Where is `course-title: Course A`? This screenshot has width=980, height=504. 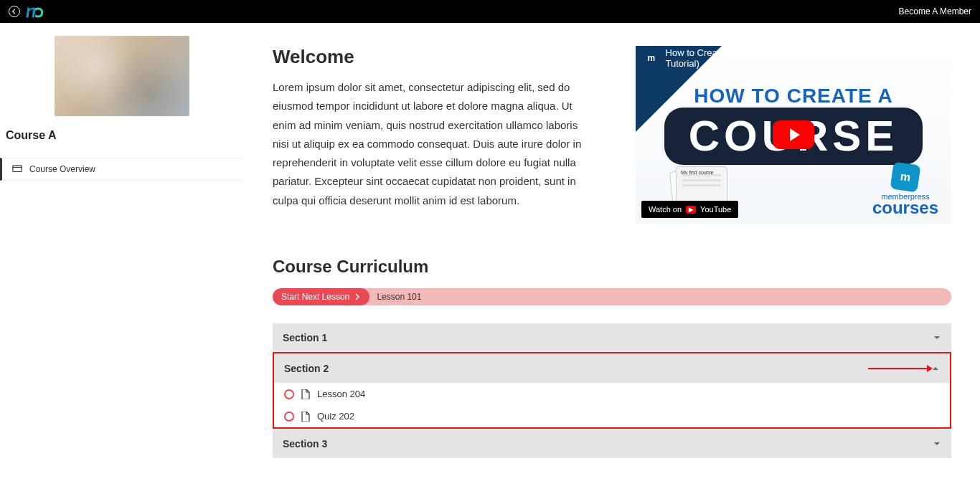 course-title: Course A is located at coordinates (125, 135).